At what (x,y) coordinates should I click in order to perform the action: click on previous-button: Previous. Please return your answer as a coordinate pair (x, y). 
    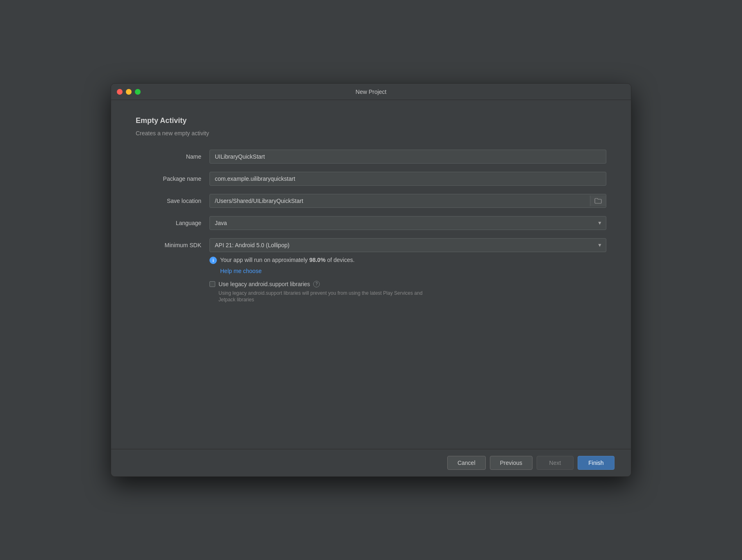
    Looking at the image, I should click on (511, 463).